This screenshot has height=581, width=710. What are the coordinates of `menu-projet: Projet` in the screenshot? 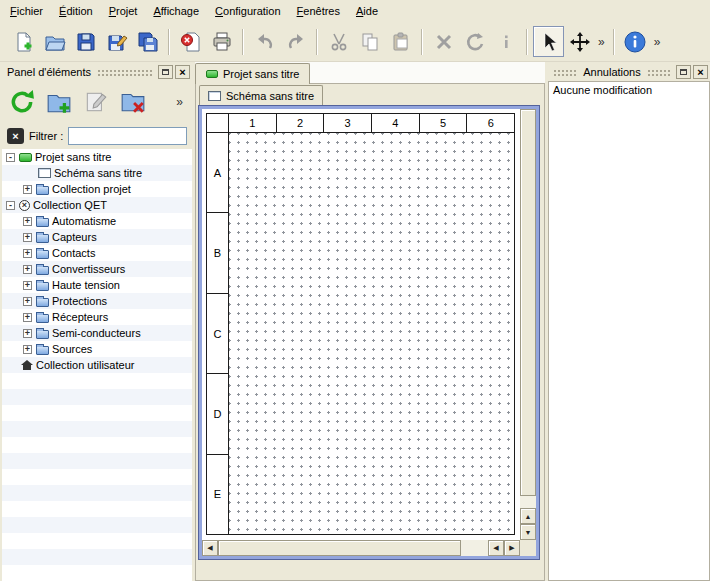 It's located at (124, 11).